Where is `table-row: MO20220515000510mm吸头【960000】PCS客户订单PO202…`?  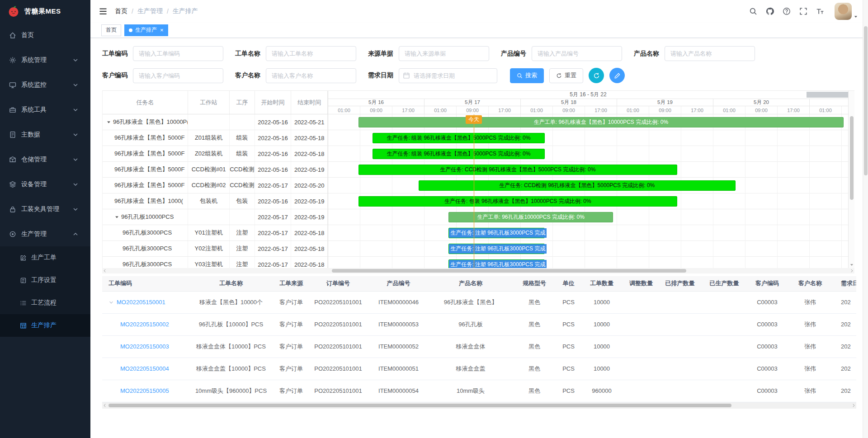
table-row: MO20220515000510mm吸头【960000】PCS客户订单PO202… is located at coordinates (479, 391).